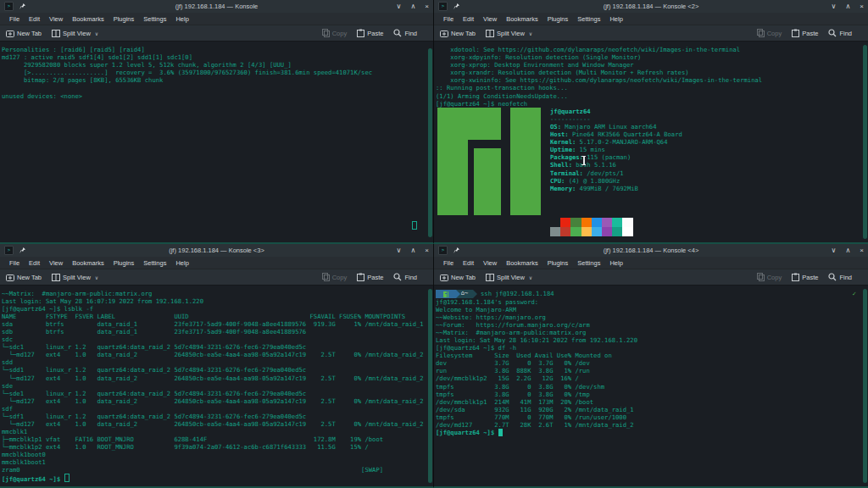  I want to click on window-titlebar: > (jf) 192.168.1.184 — Konsole ∨ ∧ ×, so click(217, 7).